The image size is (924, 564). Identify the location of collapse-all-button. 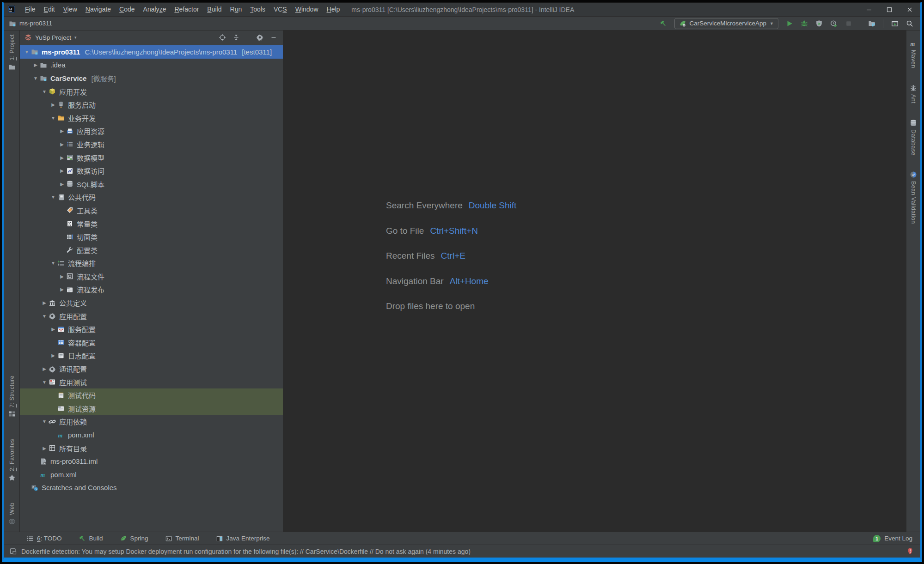
(236, 37).